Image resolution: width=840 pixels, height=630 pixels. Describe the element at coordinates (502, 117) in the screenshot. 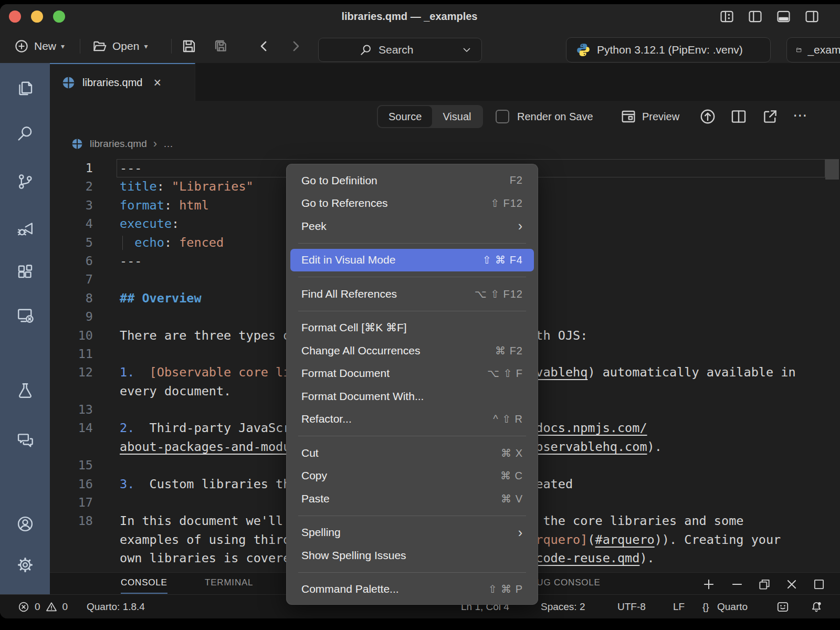

I see `render-on-save-checkbox` at that location.